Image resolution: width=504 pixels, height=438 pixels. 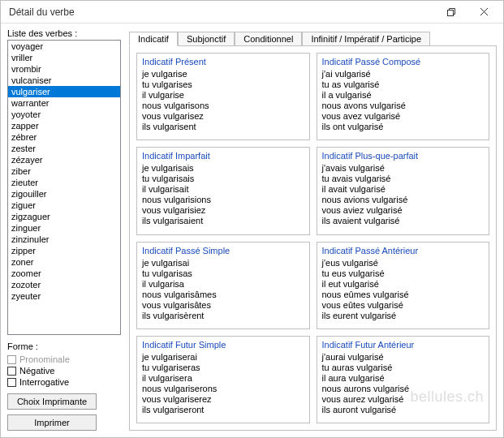 What do you see at coordinates (403, 368) in the screenshot?
I see `conjugation-line: tu auras vulgarisé` at bounding box center [403, 368].